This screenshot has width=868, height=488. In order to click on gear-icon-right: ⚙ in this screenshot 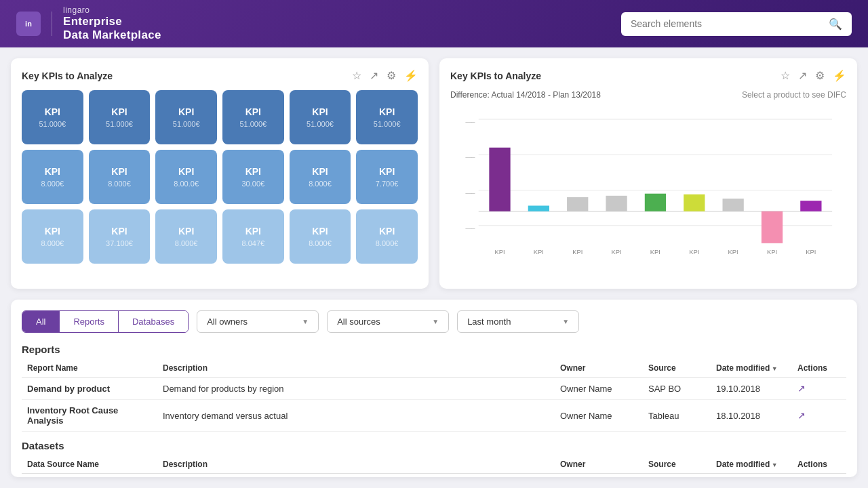, I will do `click(820, 76)`.